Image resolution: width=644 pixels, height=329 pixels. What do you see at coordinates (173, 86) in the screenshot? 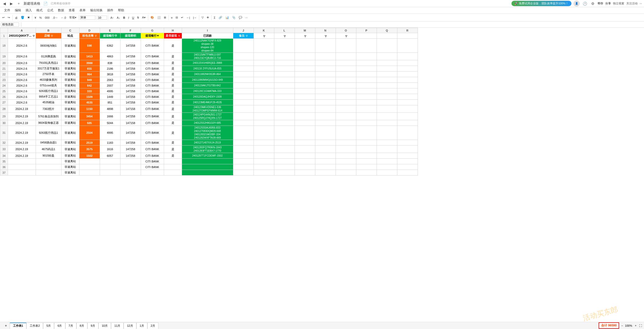
I see `cell-24-H: 是` at bounding box center [173, 86].